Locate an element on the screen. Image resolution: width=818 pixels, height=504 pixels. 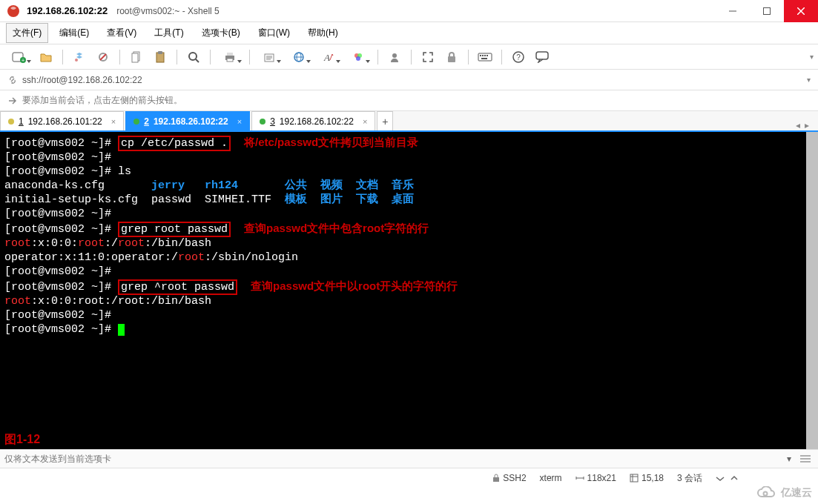
cmd-grep-caret-root: grep ^root passwd is located at coordinates (178, 288).